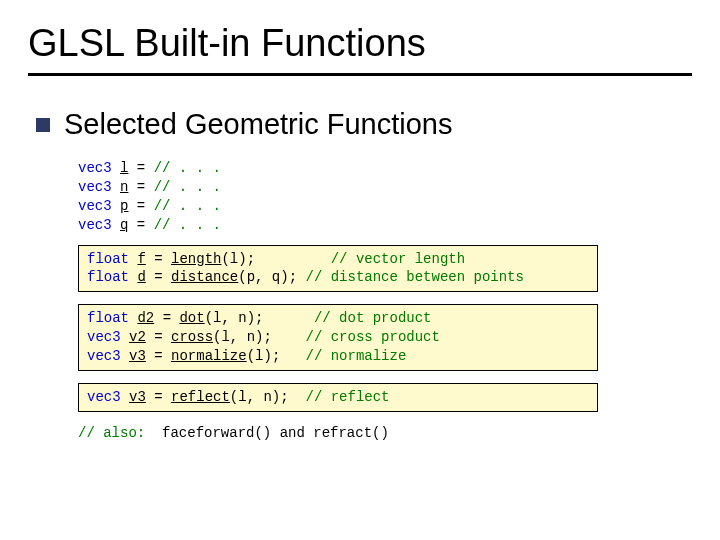  I want to click on fn-normalize: normalize, so click(209, 356).